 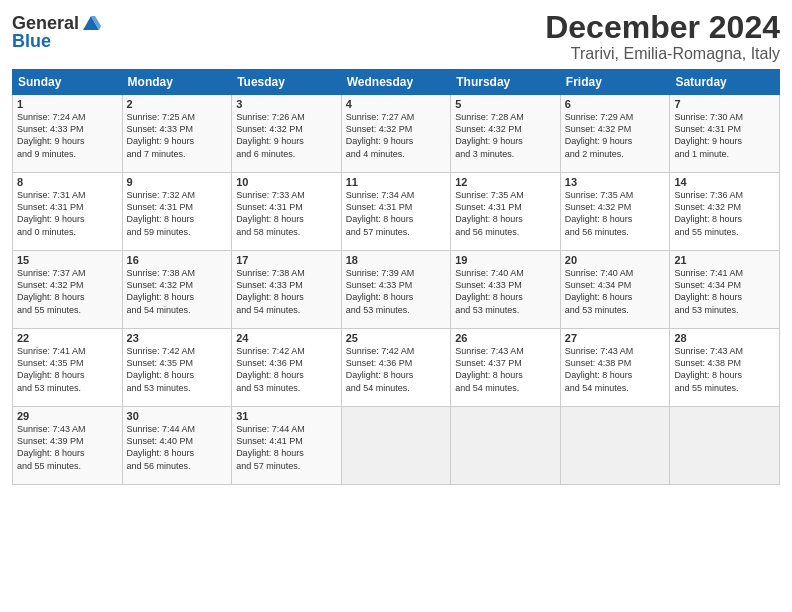 I want to click on cell-info: Sunrise: 7:35 AM Sunset: 4:32 PM Dayligh…, so click(x=616, y=214).